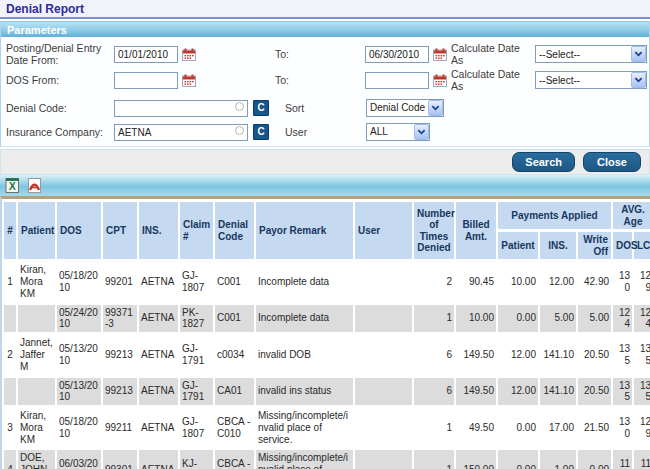  Describe the element at coordinates (146, 54) in the screenshot. I see `posting-date-from-input` at that location.